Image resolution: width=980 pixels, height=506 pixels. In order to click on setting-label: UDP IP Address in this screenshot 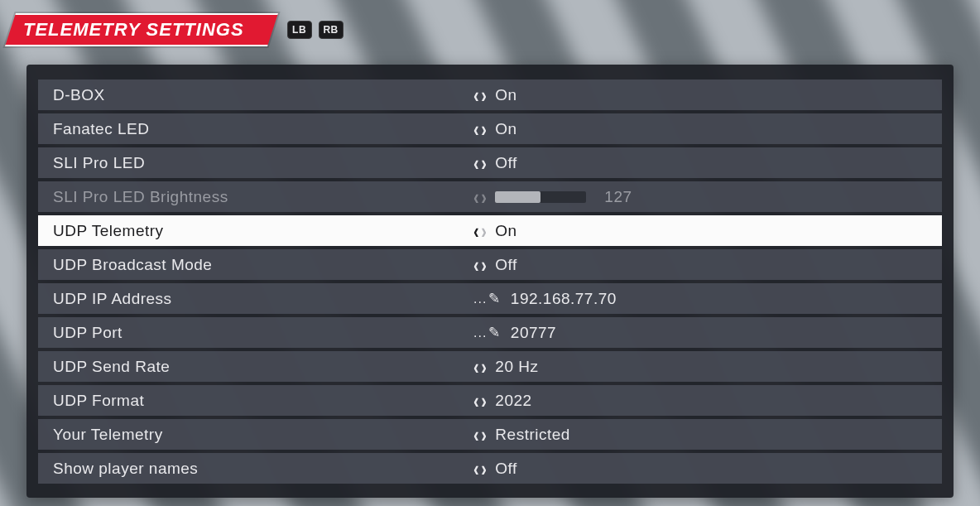, I will do `click(253, 299)`.